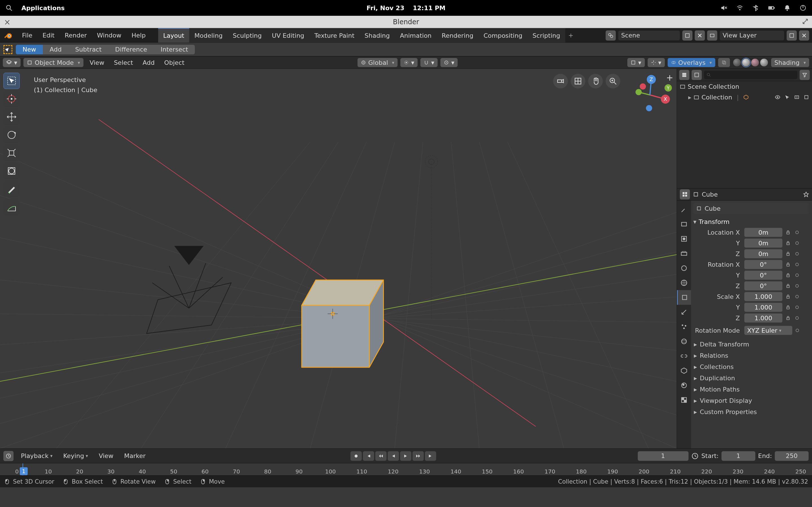 The height and width of the screenshot is (507, 812). What do you see at coordinates (745, 97) in the screenshot?
I see `outliner-collection-row: ▸ Collection |` at bounding box center [745, 97].